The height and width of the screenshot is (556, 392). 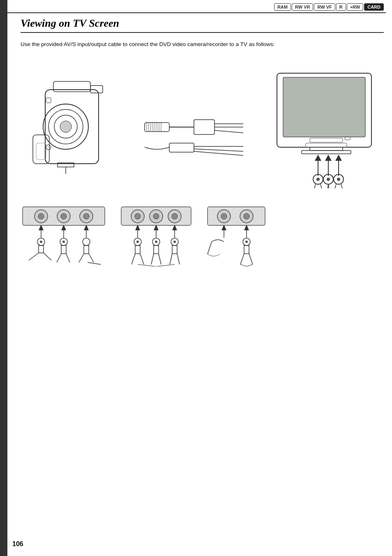 I want to click on badge-card: CARD, so click(x=374, y=7).